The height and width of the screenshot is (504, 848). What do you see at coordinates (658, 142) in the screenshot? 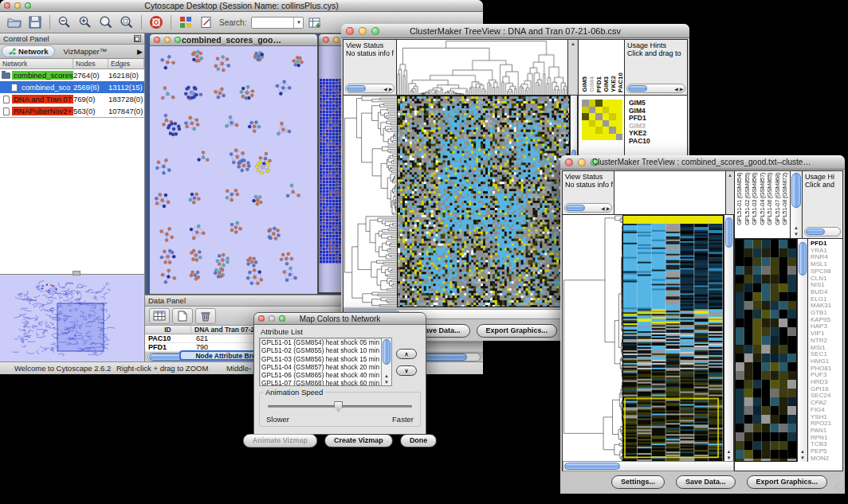
I see `gene-label: PAC10` at bounding box center [658, 142].